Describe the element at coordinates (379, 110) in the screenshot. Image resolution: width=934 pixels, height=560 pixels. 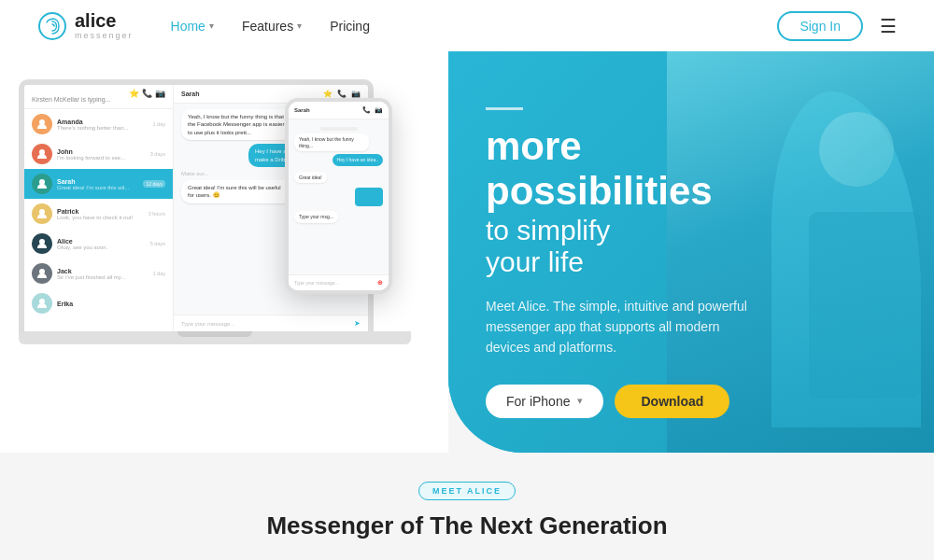
I see `phone-video-icon: 📷` at that location.